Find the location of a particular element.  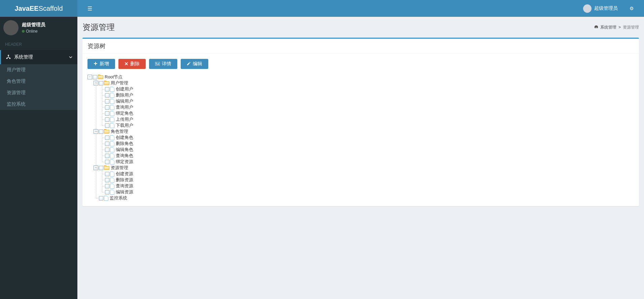

tree-leaf: 上传用户 is located at coordinates (367, 119).